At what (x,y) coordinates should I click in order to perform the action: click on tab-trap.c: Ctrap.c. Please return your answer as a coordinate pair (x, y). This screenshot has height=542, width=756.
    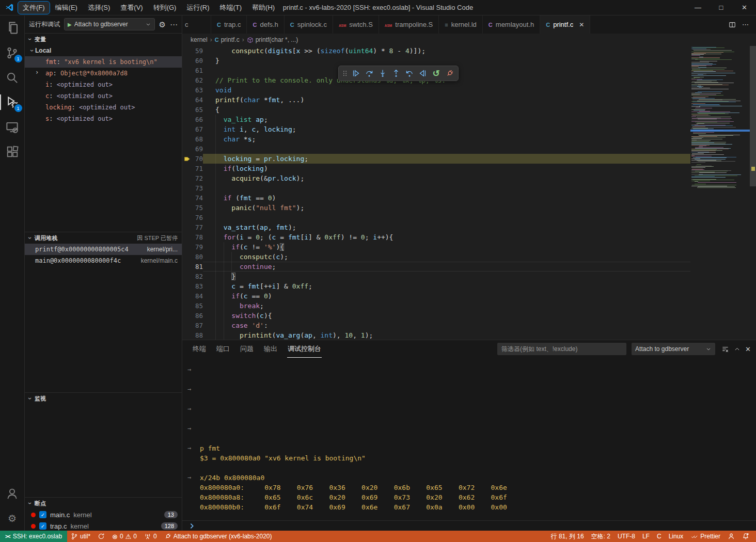
    Looking at the image, I should click on (229, 25).